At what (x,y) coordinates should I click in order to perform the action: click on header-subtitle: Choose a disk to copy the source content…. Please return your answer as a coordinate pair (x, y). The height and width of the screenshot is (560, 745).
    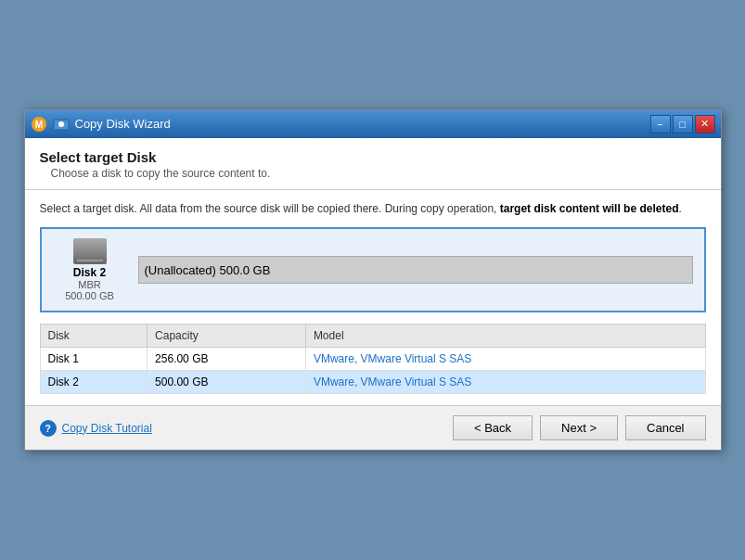
    Looking at the image, I should click on (379, 173).